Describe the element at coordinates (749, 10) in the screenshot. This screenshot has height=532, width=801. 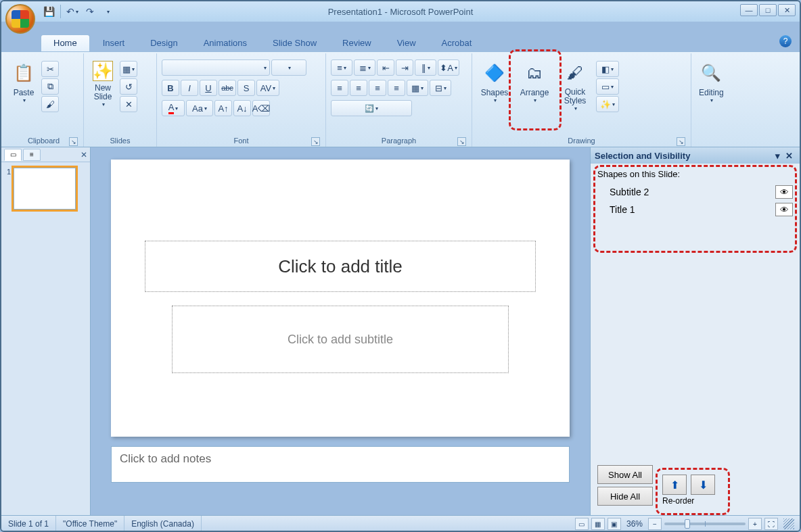
I see `minimize-button: —` at that location.